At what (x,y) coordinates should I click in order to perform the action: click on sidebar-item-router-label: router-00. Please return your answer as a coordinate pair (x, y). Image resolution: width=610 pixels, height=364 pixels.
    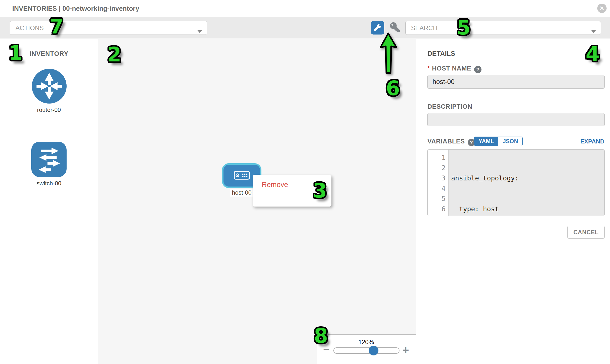
    Looking at the image, I should click on (49, 110).